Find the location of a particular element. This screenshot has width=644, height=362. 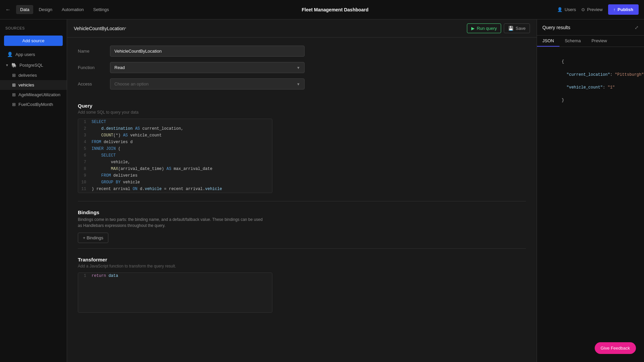

sidebar-item-agemileage: ⊞ AgeMileageUtilization is located at coordinates (34, 95).